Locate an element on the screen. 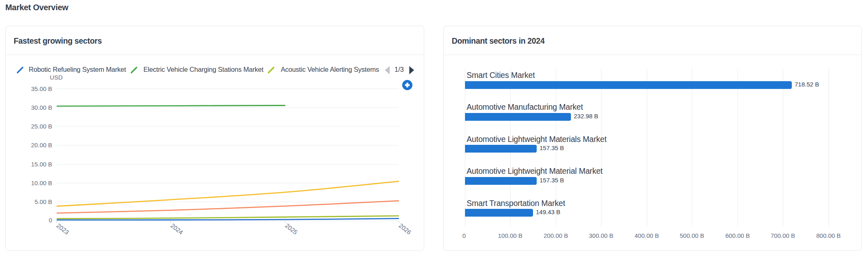 The image size is (868, 257). svg-text: 25.00 B is located at coordinates (42, 126).